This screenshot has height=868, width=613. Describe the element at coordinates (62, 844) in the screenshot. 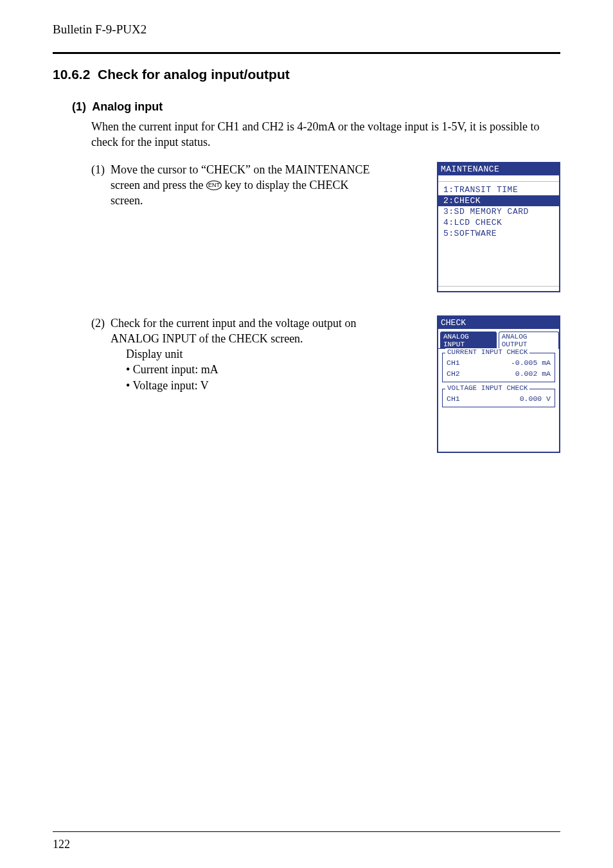

I see `page-number: 122` at that location.